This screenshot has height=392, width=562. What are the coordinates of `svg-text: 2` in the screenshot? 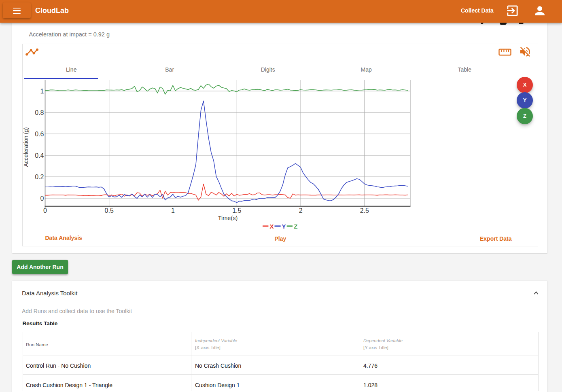 It's located at (301, 210).